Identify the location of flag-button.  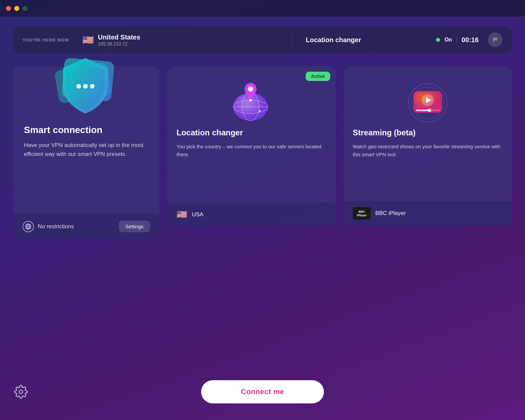
(495, 40).